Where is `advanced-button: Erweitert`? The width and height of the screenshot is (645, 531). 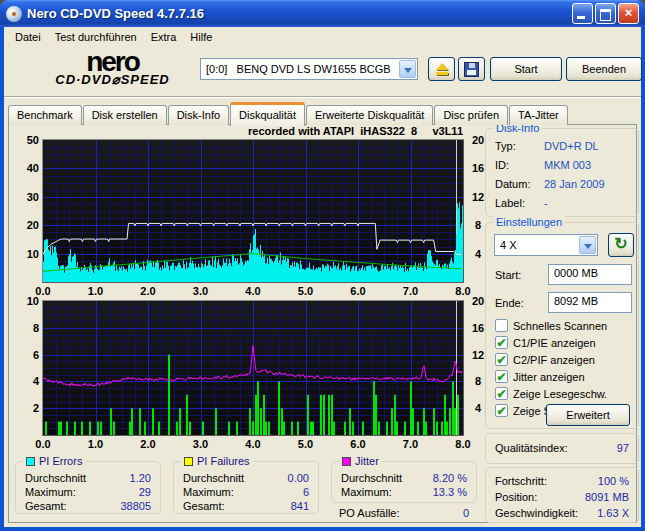
advanced-button: Erweitert is located at coordinates (588, 415).